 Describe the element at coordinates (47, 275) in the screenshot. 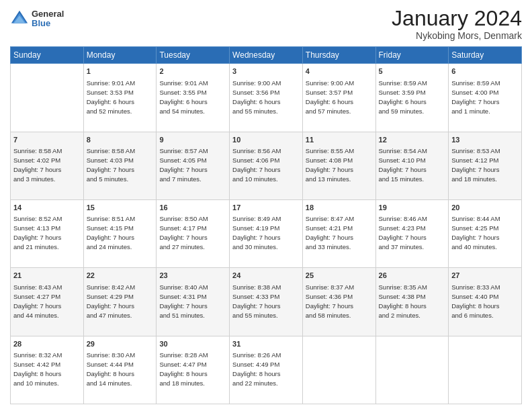

I see `day-number: 21` at that location.